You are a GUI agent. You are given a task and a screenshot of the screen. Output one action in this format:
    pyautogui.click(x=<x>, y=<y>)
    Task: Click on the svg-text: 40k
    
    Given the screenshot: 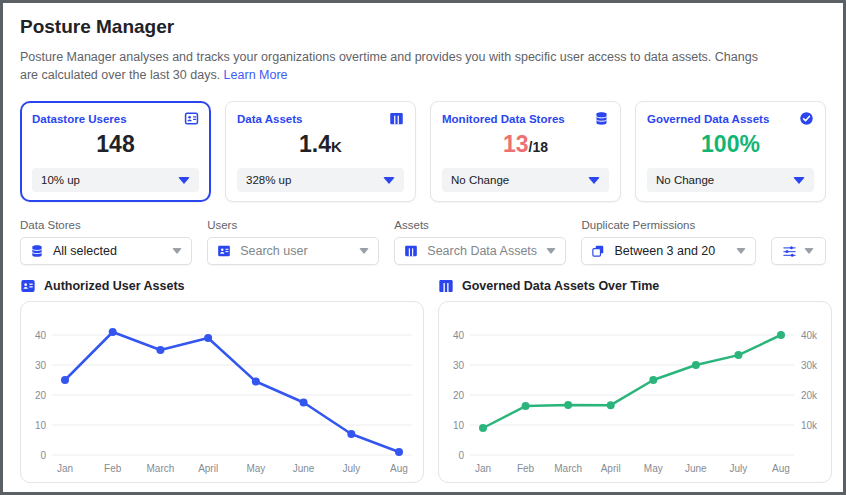 What is the action you would take?
    pyautogui.click(x=810, y=336)
    